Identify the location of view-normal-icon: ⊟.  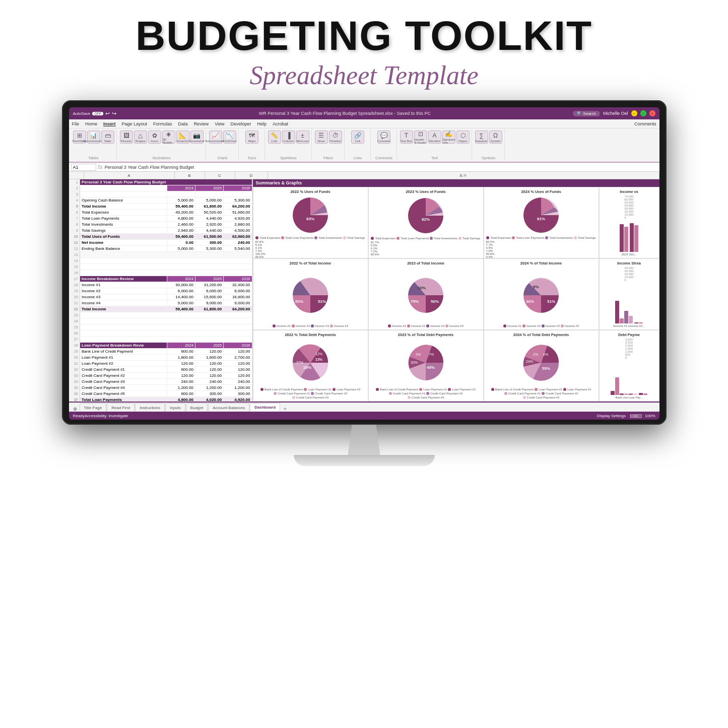
(632, 416).